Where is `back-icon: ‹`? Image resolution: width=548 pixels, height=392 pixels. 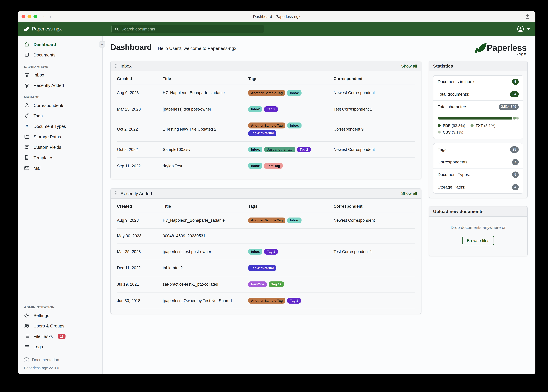
back-icon: ‹ is located at coordinates (44, 16).